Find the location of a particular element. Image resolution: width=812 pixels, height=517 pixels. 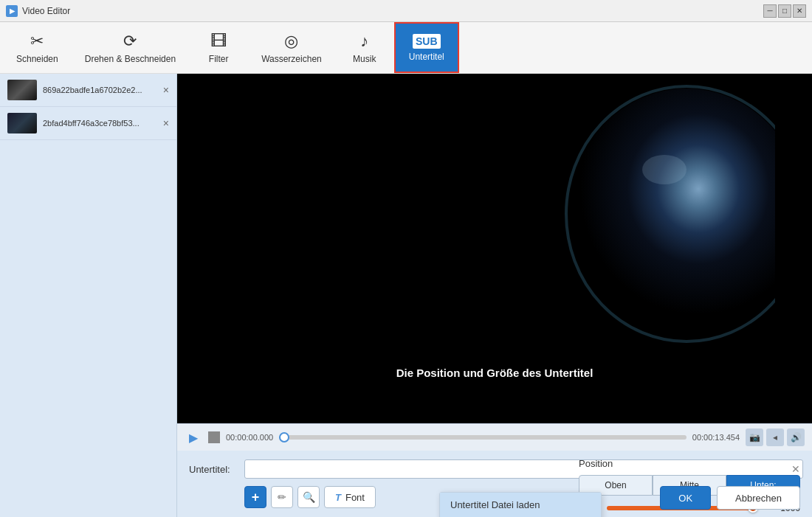

window-controls: ─ □ ✕ is located at coordinates (785, 11).